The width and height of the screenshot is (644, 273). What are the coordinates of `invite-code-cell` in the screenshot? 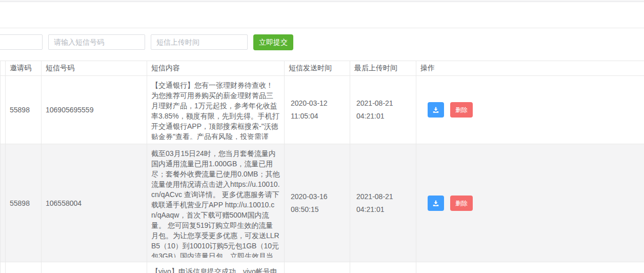 It's located at (24, 268).